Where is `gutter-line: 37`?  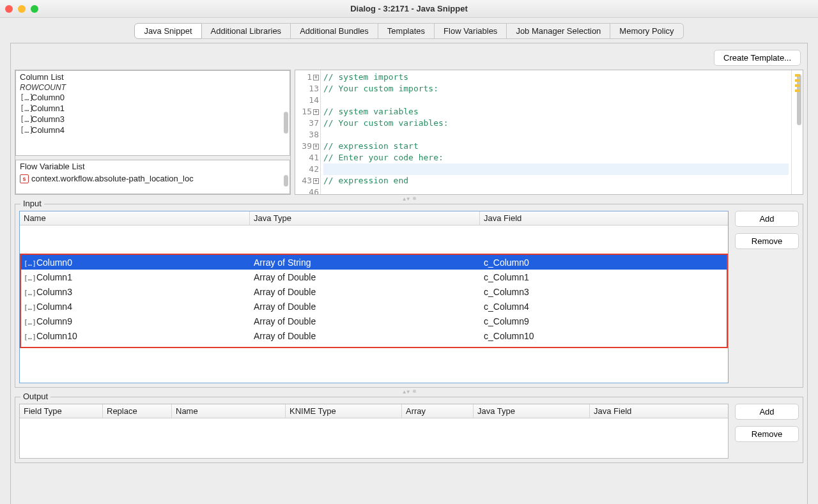 gutter-line: 37 is located at coordinates (308, 123).